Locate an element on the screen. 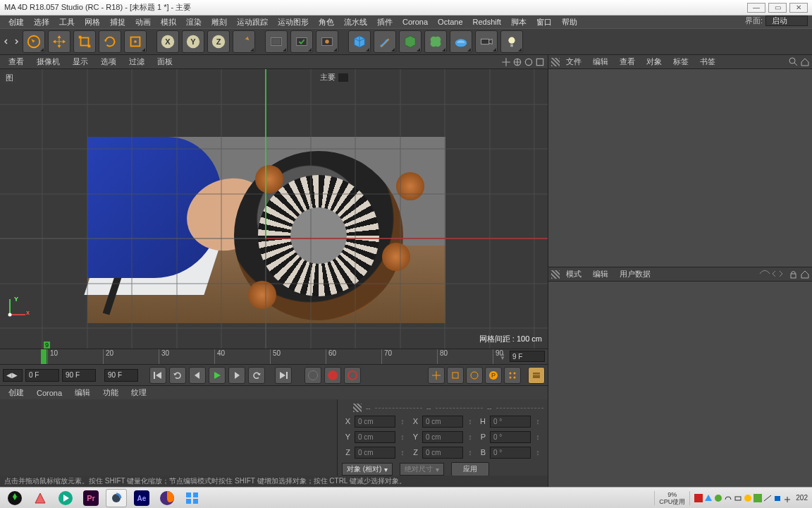  taskbar-premiere: Pr is located at coordinates (91, 498).